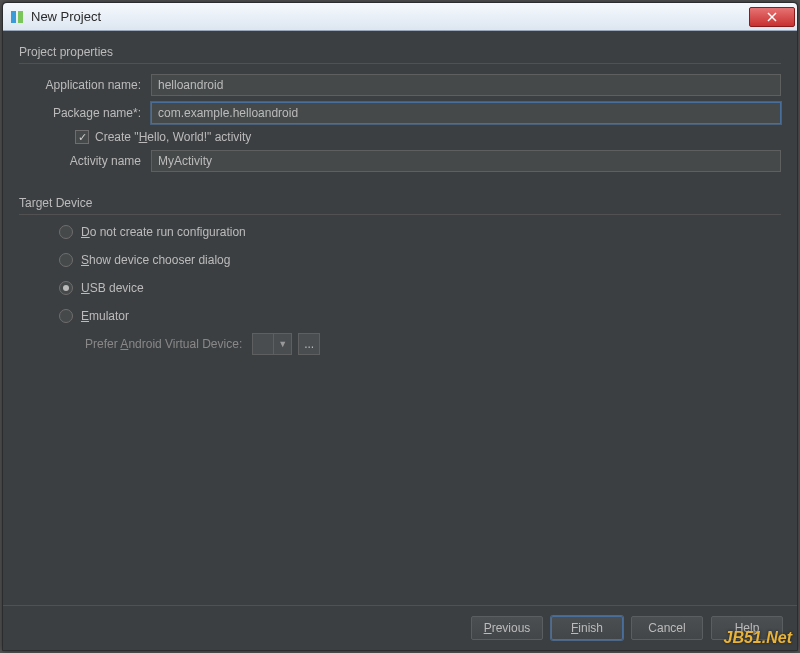 This screenshot has width=800, height=653. What do you see at coordinates (420, 316) in the screenshot?
I see `radio-row-emulator: Emulator` at bounding box center [420, 316].